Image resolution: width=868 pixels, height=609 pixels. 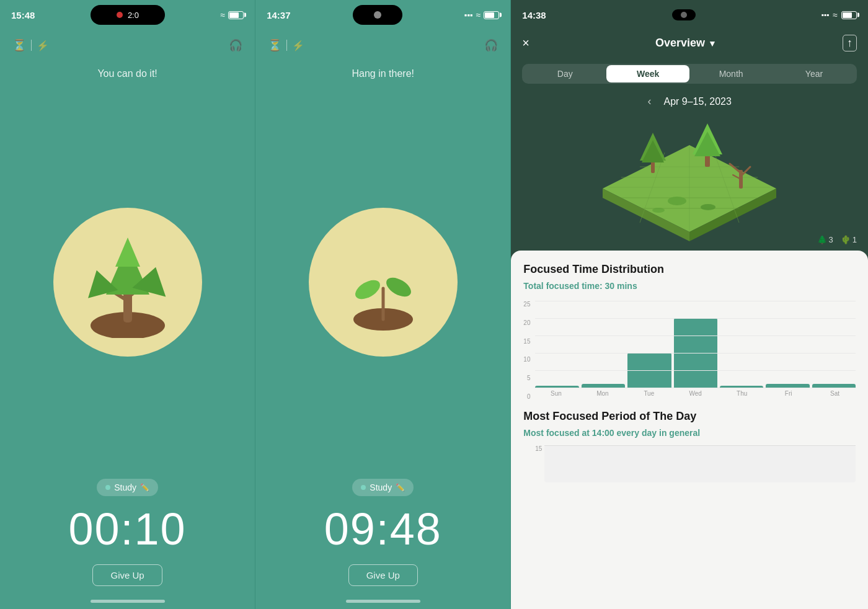 What do you see at coordinates (854, 239) in the screenshot?
I see `dead-count-value: 1` at bounding box center [854, 239].